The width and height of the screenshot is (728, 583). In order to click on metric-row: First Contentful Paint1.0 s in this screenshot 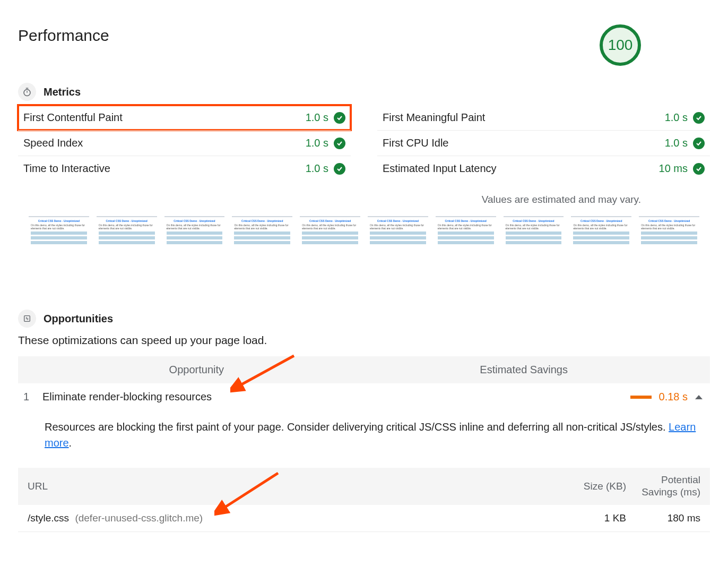, I will do `click(185, 118)`.